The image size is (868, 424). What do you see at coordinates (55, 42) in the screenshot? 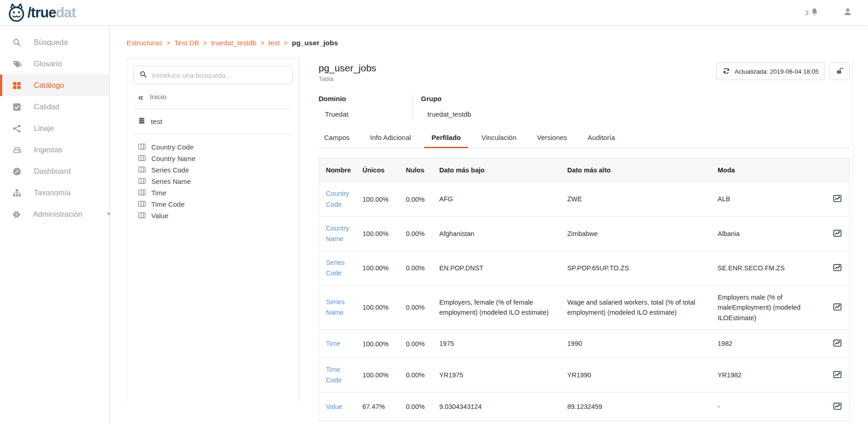
I see `sidebar-item-busqueda: Búsqueda` at bounding box center [55, 42].